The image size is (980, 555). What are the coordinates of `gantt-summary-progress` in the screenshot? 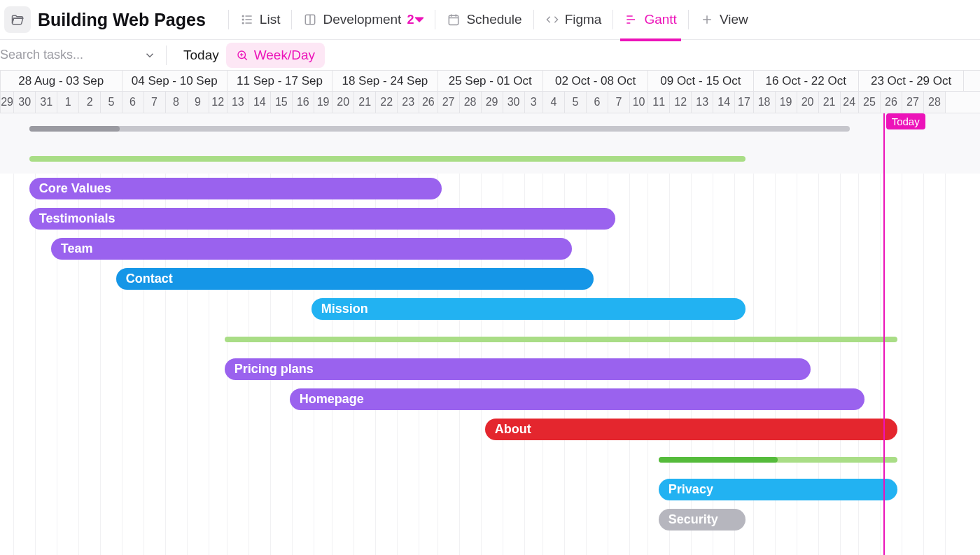 It's located at (74, 129).